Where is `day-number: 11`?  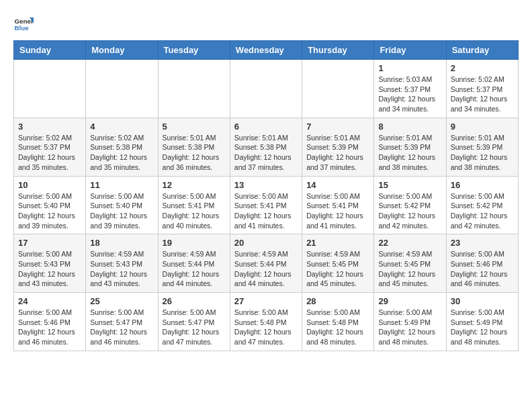 day-number: 11 is located at coordinates (122, 185).